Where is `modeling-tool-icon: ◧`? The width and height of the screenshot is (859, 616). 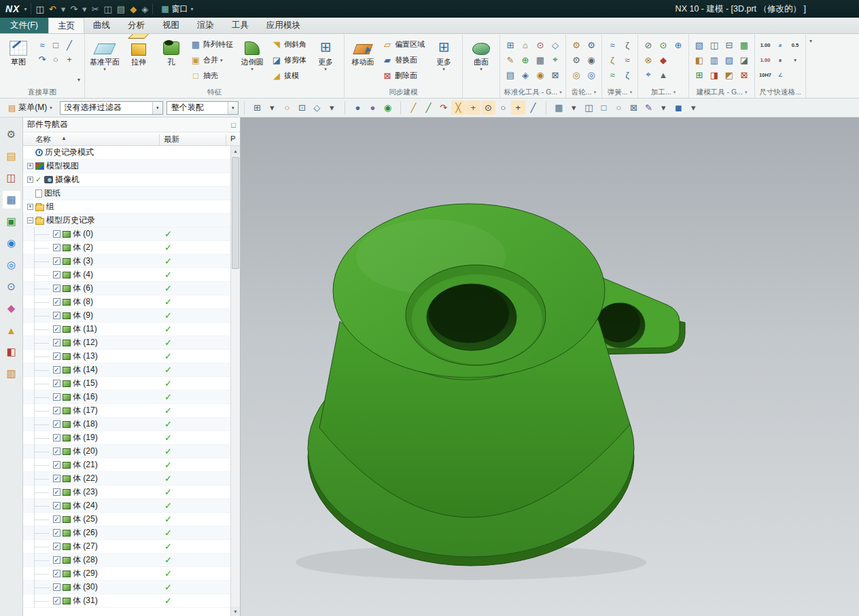
modeling-tool-icon: ◧ is located at coordinates (699, 60).